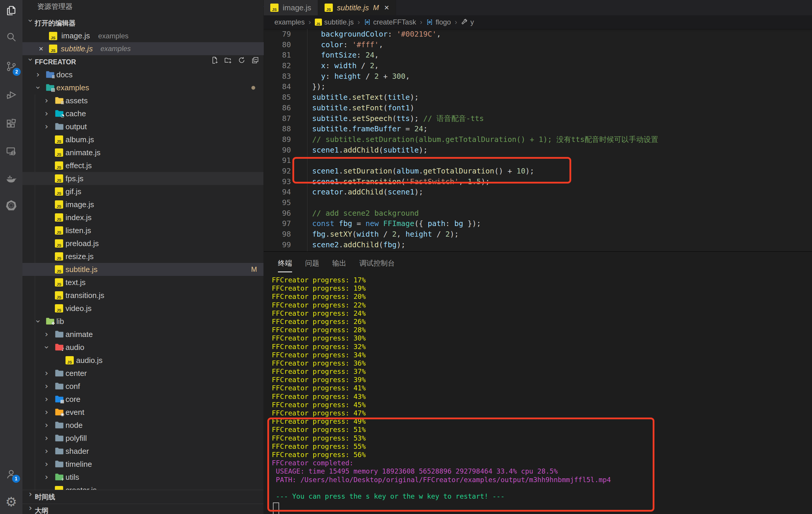 The image size is (812, 514). What do you see at coordinates (150, 49) in the screenshot?
I see `open-editor-item-subtitlejs: × JS subtitle.js examples M` at bounding box center [150, 49].